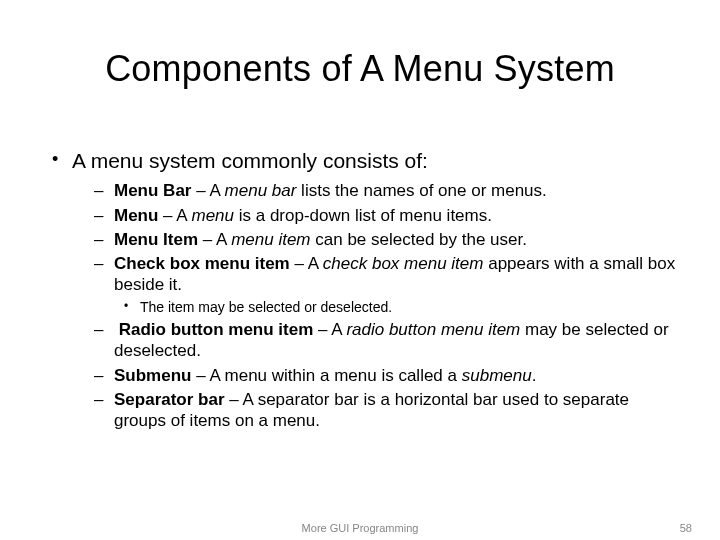 The image size is (720, 540). What do you see at coordinates (326, 376) in the screenshot?
I see `sep: – A menu within a menu is called a` at bounding box center [326, 376].